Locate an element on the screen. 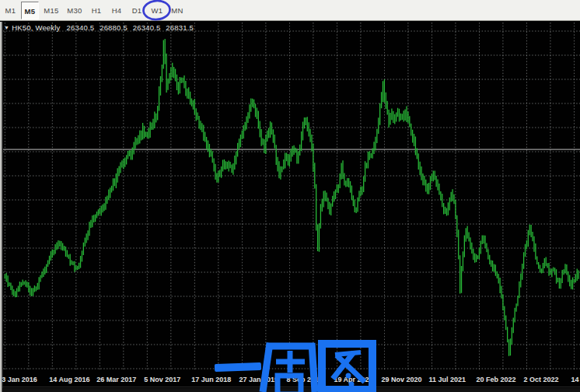  annotation-glyph-yi is located at coordinates (238, 367).